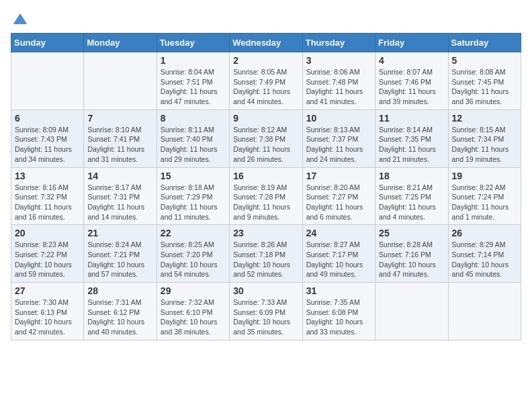 This screenshot has width=532, height=411. What do you see at coordinates (47, 259) in the screenshot?
I see `cell-content: Sunrise: 8:23 AM Sunset: 7:22 PM Dayligh…` at bounding box center [47, 259].